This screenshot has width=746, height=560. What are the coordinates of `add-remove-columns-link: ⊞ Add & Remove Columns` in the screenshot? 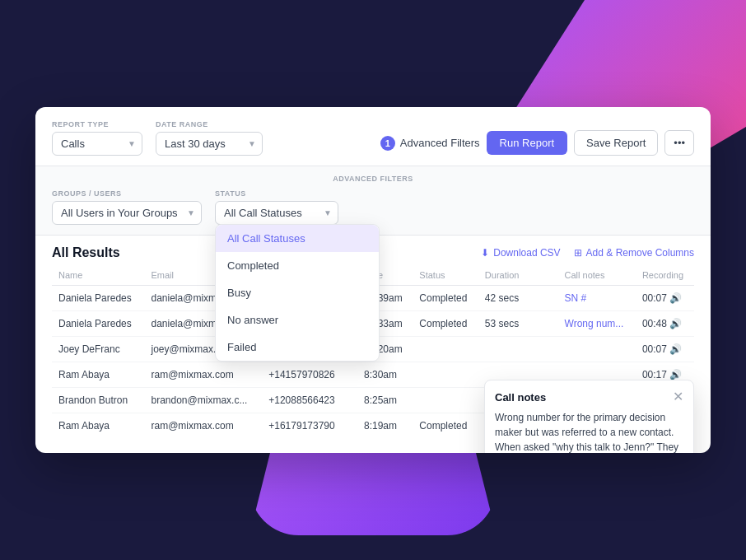 It's located at (634, 253).